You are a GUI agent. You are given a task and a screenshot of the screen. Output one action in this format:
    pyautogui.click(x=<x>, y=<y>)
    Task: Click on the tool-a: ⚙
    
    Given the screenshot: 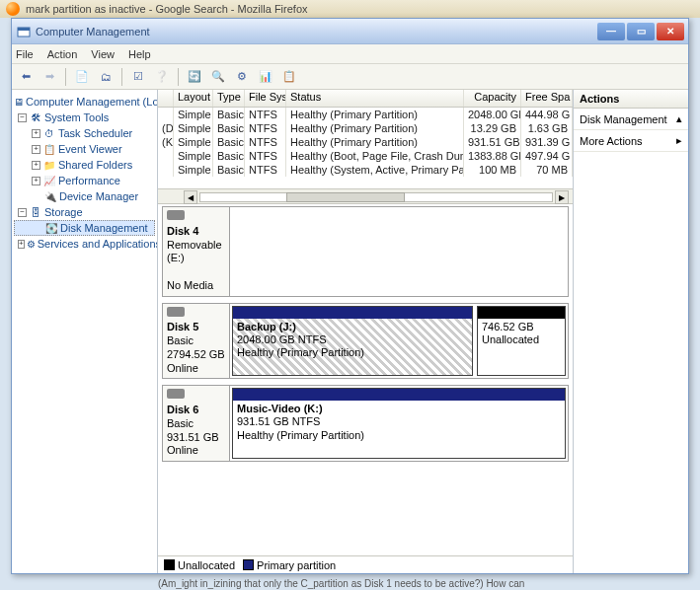 What is the action you would take?
    pyautogui.click(x=242, y=77)
    